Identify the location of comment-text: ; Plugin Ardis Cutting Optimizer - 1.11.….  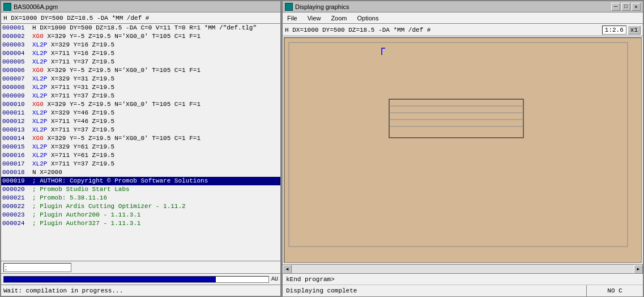
(109, 206).